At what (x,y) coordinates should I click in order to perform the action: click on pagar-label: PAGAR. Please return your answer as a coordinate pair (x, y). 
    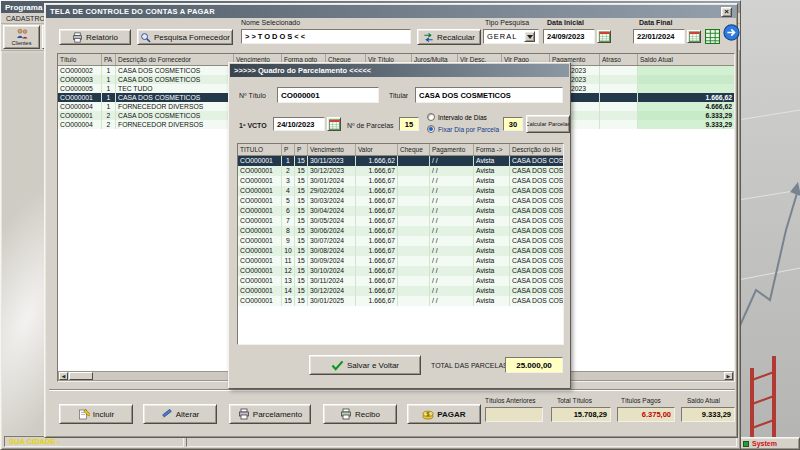
    Looking at the image, I should click on (451, 414).